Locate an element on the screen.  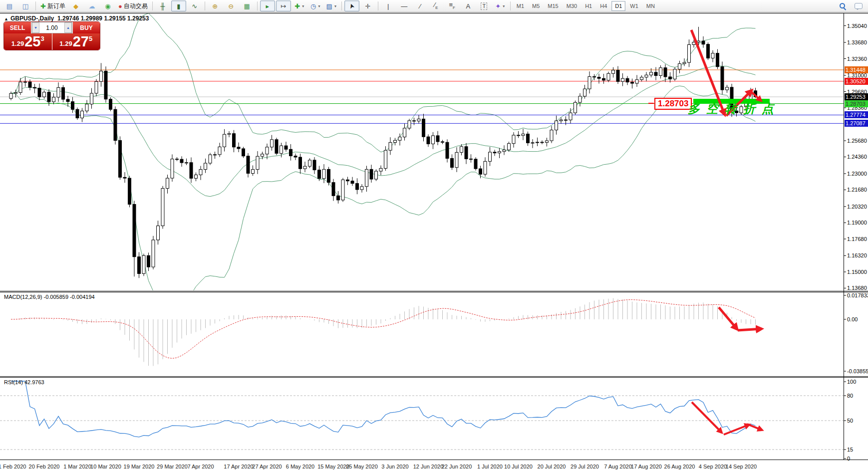
text-label-icon: T is located at coordinates (484, 6).